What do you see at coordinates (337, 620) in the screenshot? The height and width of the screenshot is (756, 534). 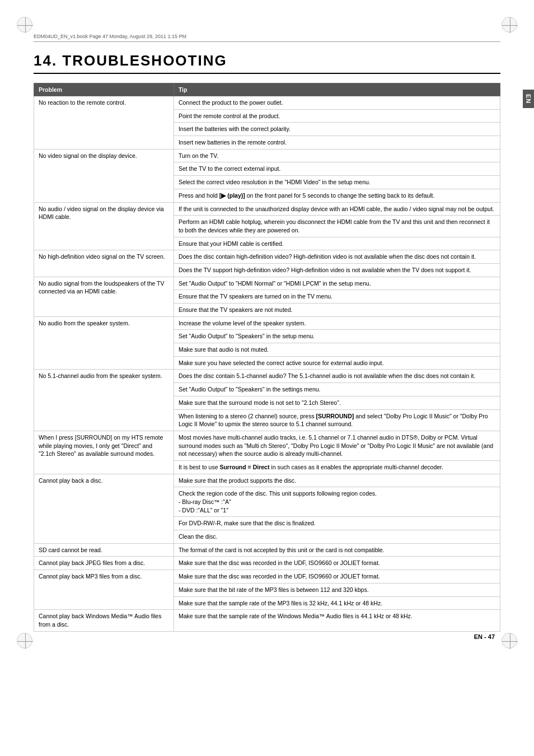 I see `tip-cell: Make sure that the sample rate of the Wi…` at bounding box center [337, 620].